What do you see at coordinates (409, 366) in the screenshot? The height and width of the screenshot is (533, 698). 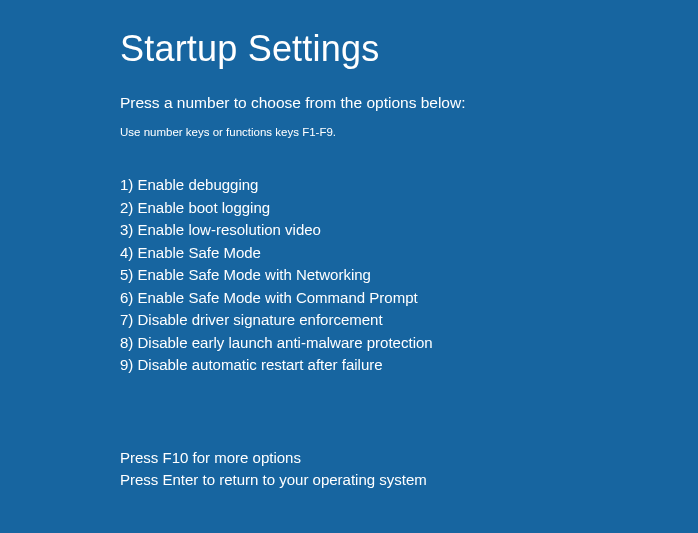 I see `option-item: 9) Disable automatic restart after failu…` at bounding box center [409, 366].